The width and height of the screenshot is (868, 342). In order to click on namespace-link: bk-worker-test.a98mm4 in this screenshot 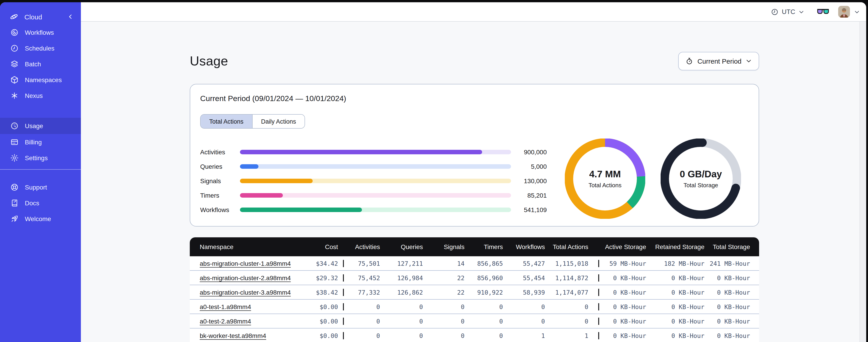, I will do `click(233, 335)`.